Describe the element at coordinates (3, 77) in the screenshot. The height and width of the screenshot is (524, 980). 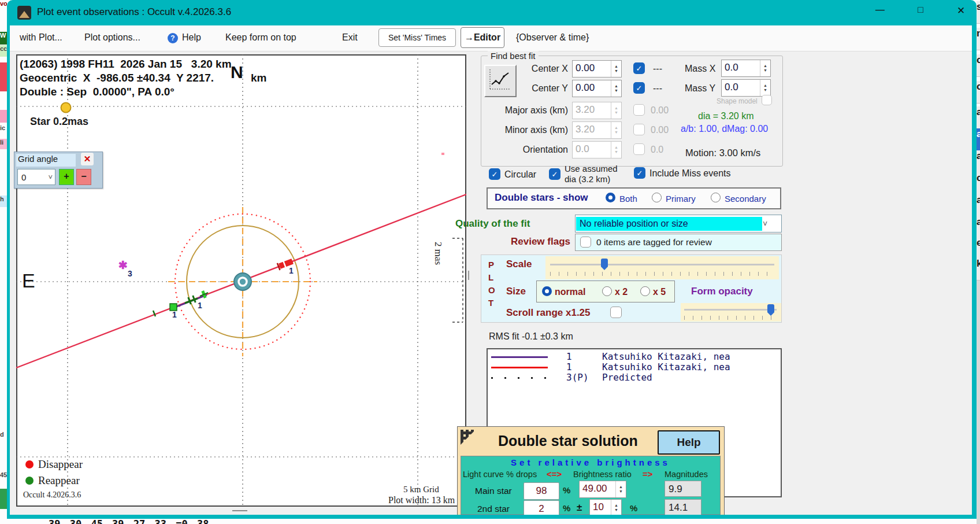
I see `background-window-fragment` at that location.